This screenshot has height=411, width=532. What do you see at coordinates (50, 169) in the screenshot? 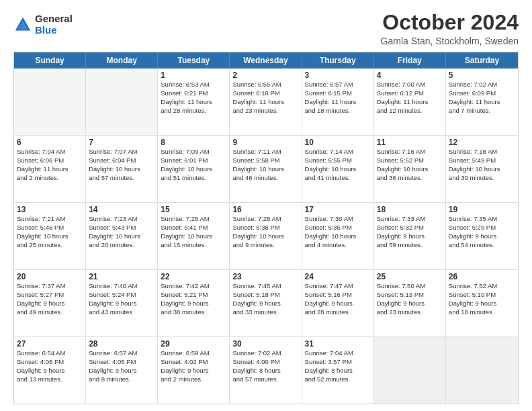
I see `calendar-cell: 6Sunrise: 7:04 AMSunset: 6:06 PMDaylight…` at bounding box center [50, 169].